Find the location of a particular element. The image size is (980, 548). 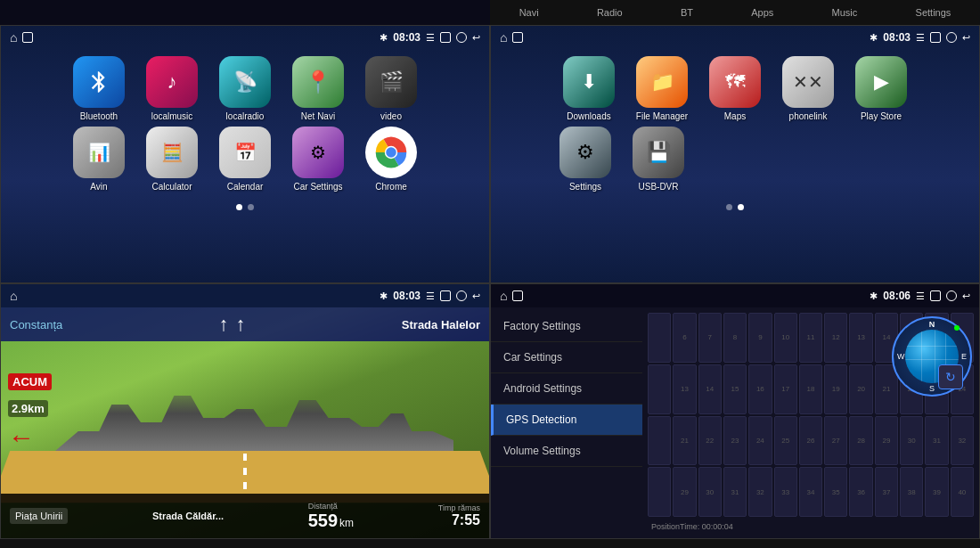

menu-android-settings: Android Settings is located at coordinates (567, 389).